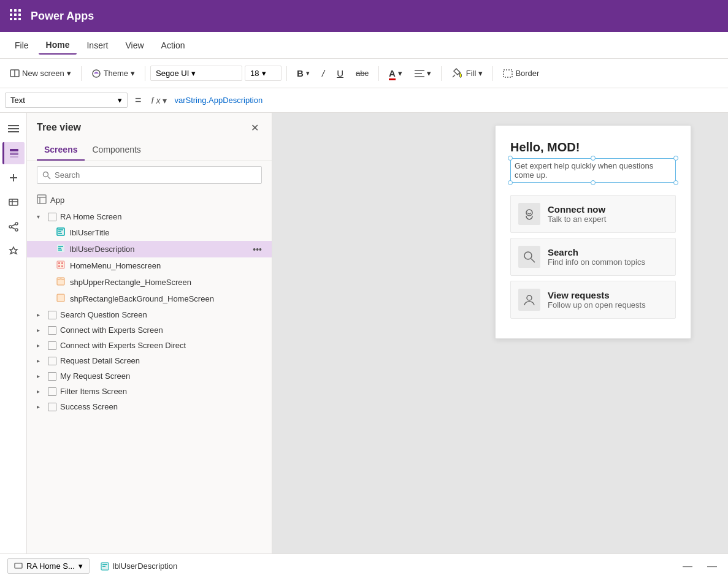  What do you see at coordinates (61, 150) in the screenshot?
I see `tree-tab-screens: Screens` at bounding box center [61, 150].